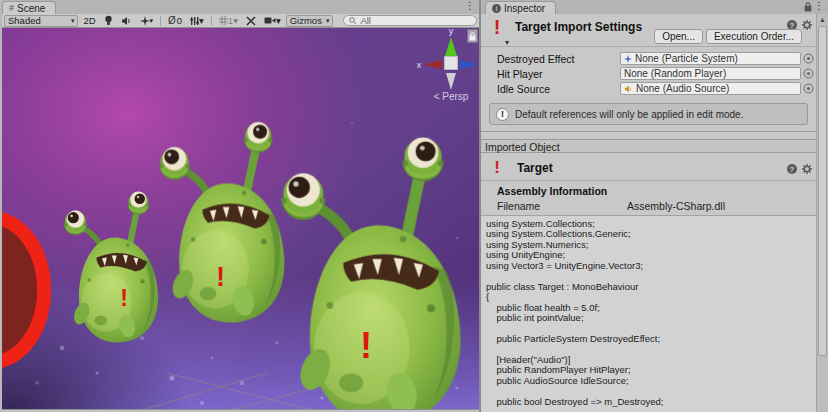 The image size is (828, 412). I want to click on assembly-information-section: Assembly Information Filename Assembly-C…, so click(648, 198).